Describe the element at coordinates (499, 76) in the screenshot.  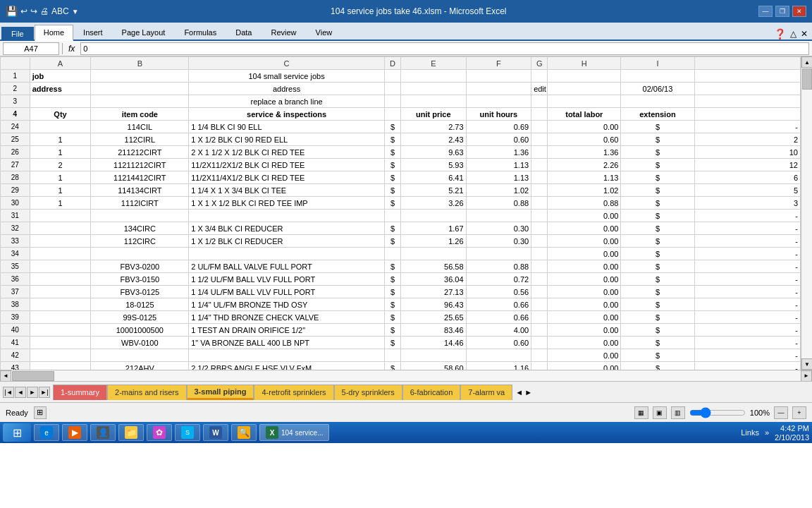
I see `cell-f1` at that location.